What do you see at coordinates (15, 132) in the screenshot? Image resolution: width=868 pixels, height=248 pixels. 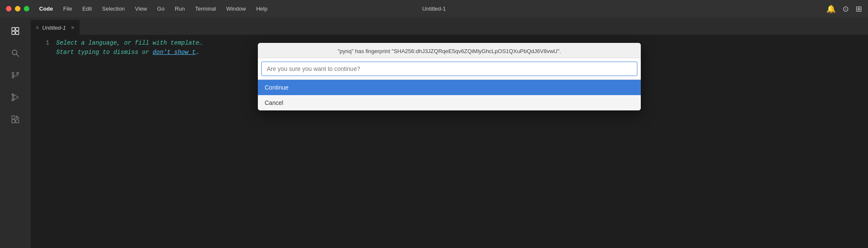 I see `activity-bar` at bounding box center [15, 132].